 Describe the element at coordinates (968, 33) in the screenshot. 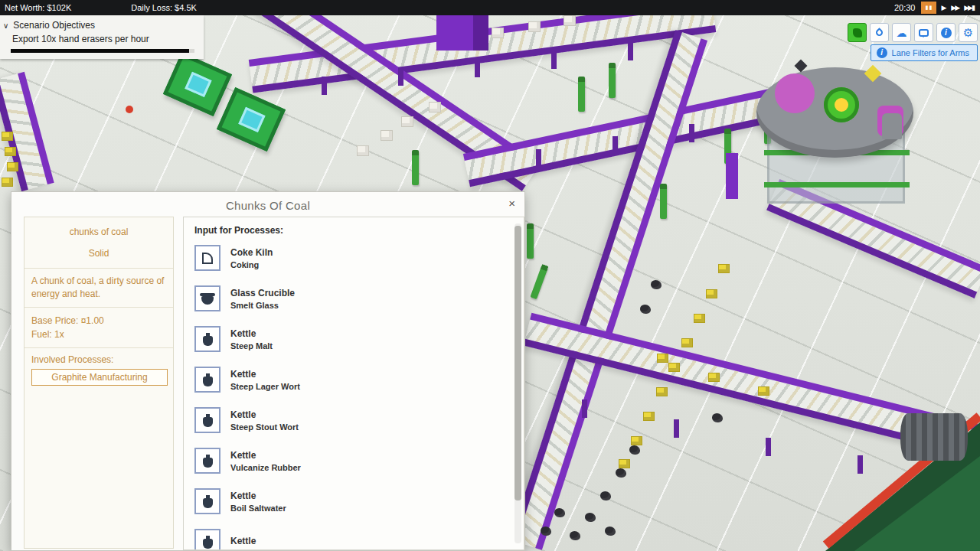

I see `gear-icon: ⚙` at that location.